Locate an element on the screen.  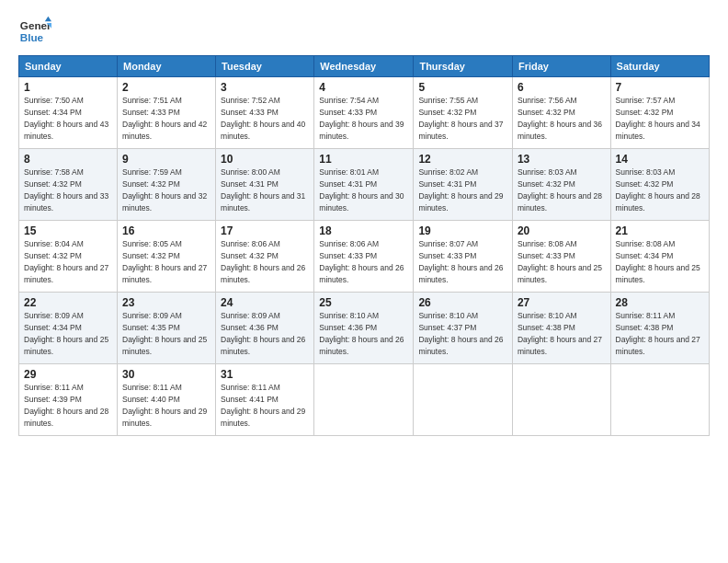
calendar-day-cell: 12 Sunrise: 8:02 AMSunset: 4:31 PMDaylig… is located at coordinates (463, 185).